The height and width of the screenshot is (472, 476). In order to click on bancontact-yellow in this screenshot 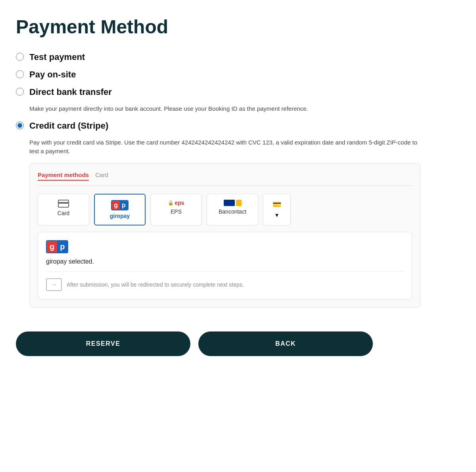, I will do `click(239, 203)`.